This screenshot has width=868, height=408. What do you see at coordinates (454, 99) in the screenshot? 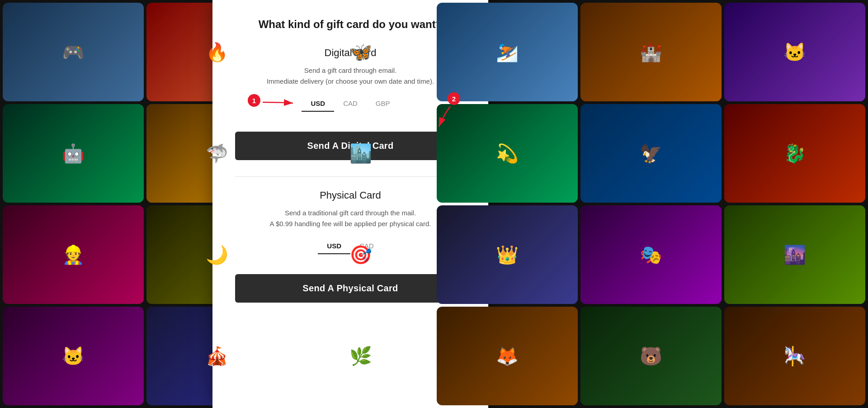
I see `annotation-2: 2` at bounding box center [454, 99].